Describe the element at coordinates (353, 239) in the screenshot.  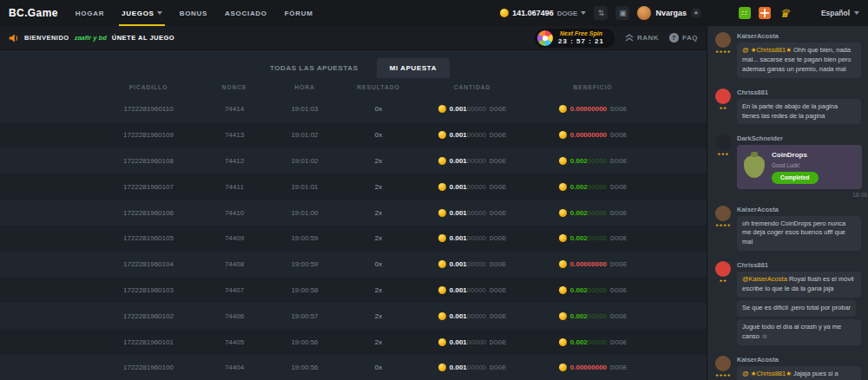
I see `table-row: 1722281960105 74409 19:00:59 2x 0.001000…` at that location.